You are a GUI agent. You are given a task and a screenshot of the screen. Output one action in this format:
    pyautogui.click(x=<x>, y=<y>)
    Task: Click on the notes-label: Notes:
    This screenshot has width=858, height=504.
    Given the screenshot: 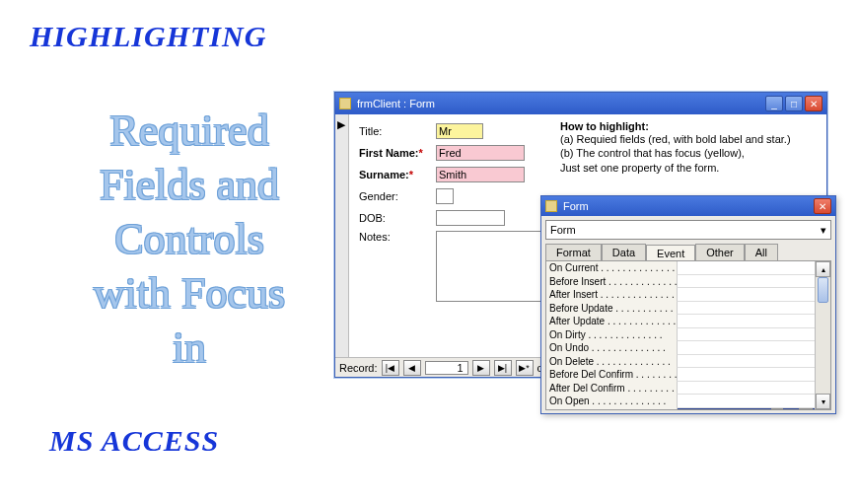 What is the action you would take?
    pyautogui.click(x=397, y=237)
    